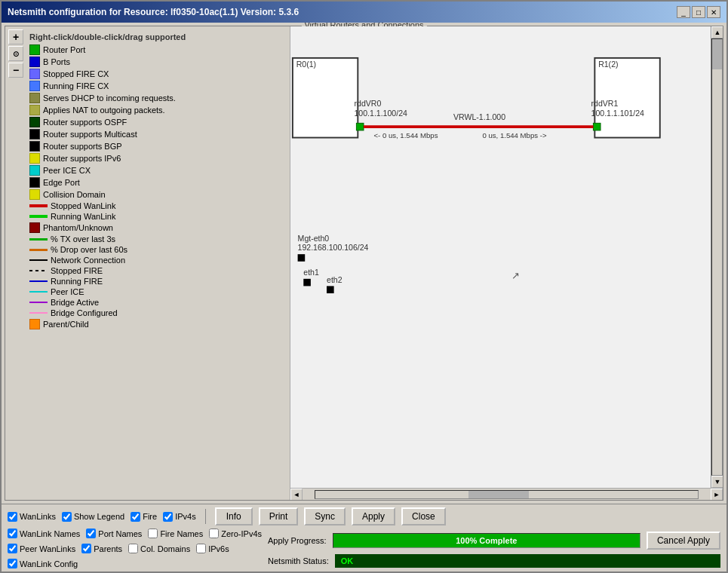 The width and height of the screenshot is (728, 573). I want to click on scroll-left-button: ◄, so click(296, 495).